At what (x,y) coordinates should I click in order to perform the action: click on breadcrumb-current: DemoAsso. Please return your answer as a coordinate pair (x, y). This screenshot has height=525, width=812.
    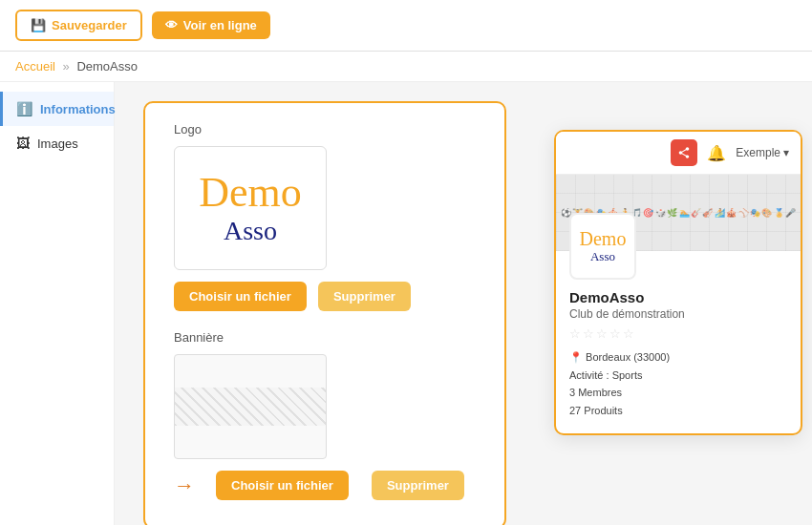
    Looking at the image, I should click on (107, 67).